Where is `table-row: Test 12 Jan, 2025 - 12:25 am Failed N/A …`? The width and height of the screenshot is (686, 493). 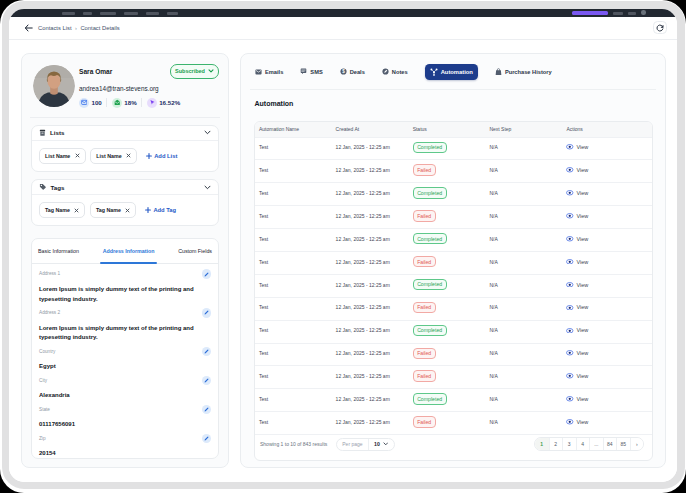 table-row: Test 12 Jan, 2025 - 12:25 am Failed N/A … is located at coordinates (454, 262).